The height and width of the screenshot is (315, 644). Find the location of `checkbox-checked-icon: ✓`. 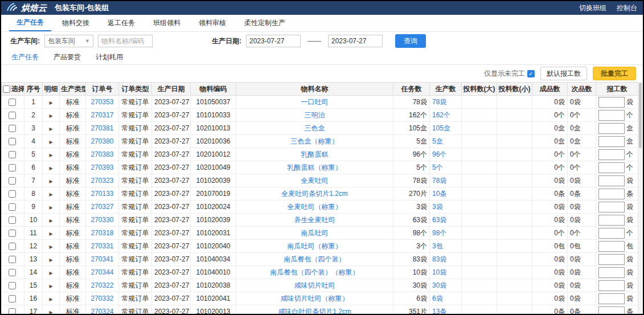

checkbox-checked-icon: ✓ is located at coordinates (531, 74).